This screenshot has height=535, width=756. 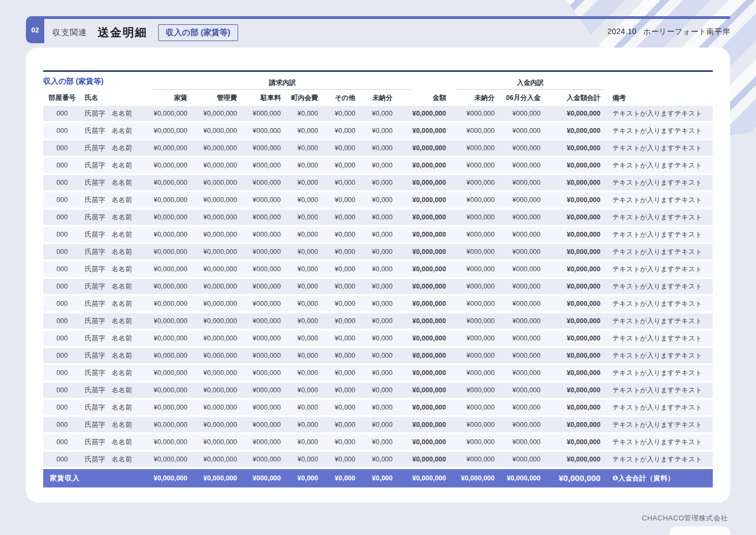 I want to click on footer-unpaid-in: ¥0,000,000, so click(x=470, y=478).